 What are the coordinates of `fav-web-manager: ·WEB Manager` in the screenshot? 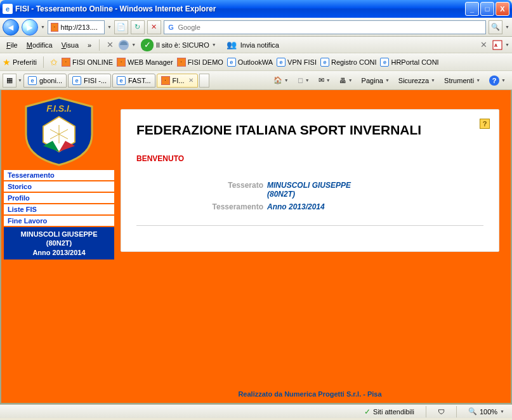 It's located at (145, 62).